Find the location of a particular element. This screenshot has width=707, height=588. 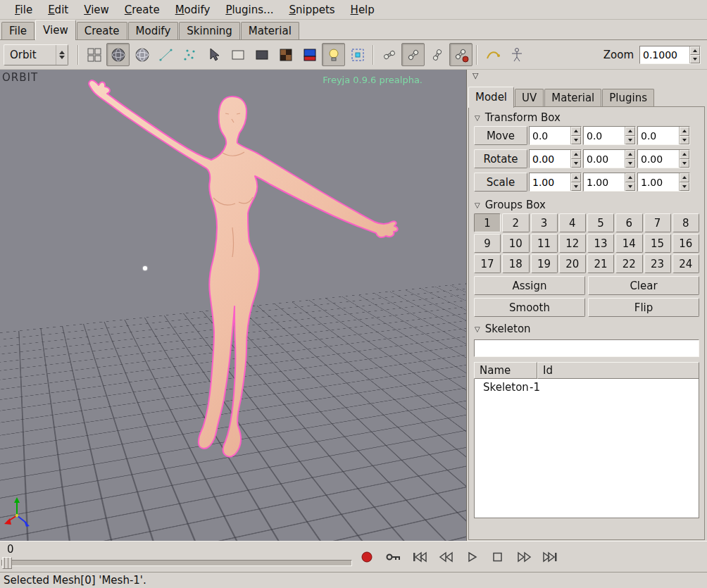

zoom-step-down is located at coordinates (695, 59).